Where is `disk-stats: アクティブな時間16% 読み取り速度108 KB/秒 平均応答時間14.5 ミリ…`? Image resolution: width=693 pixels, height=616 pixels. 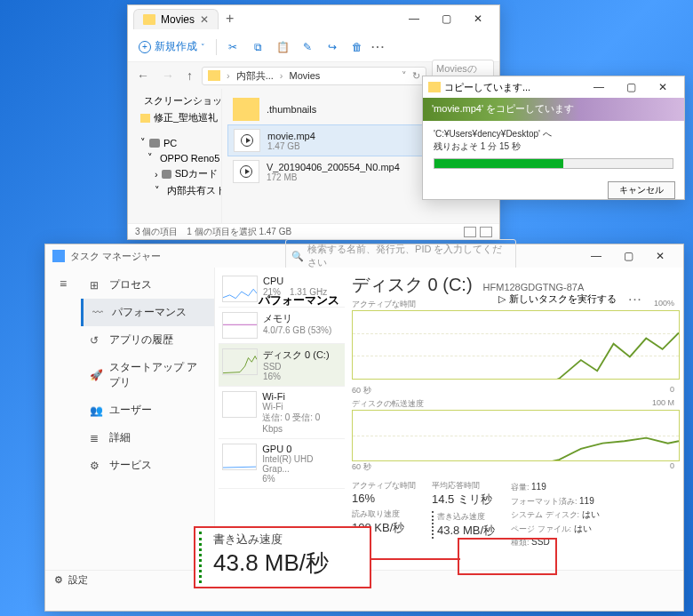
disk-stats: アクティブな時間16% 読み取り速度108 KB/秒 平均応答時間14.5 ミリ… is located at coordinates (515, 515).